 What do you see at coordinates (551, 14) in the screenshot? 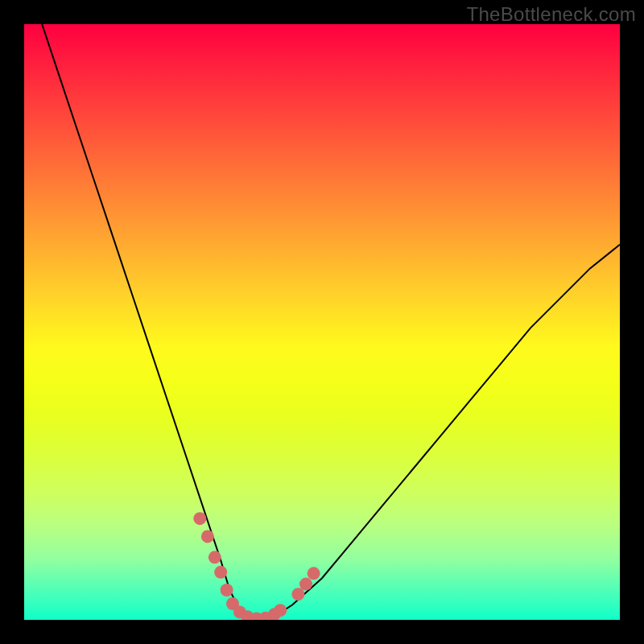
I see `watermark-text: TheBottleneck.com` at bounding box center [551, 14].